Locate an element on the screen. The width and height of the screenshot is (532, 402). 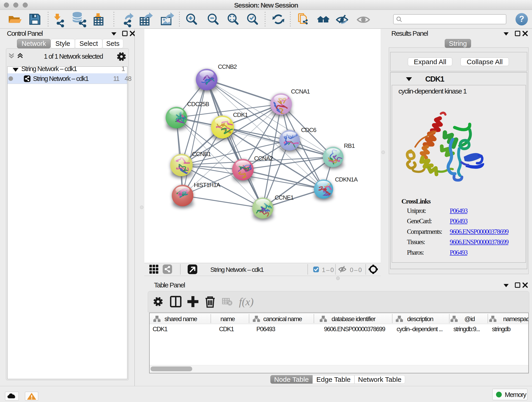
svg-text: RB1 is located at coordinates (349, 146).